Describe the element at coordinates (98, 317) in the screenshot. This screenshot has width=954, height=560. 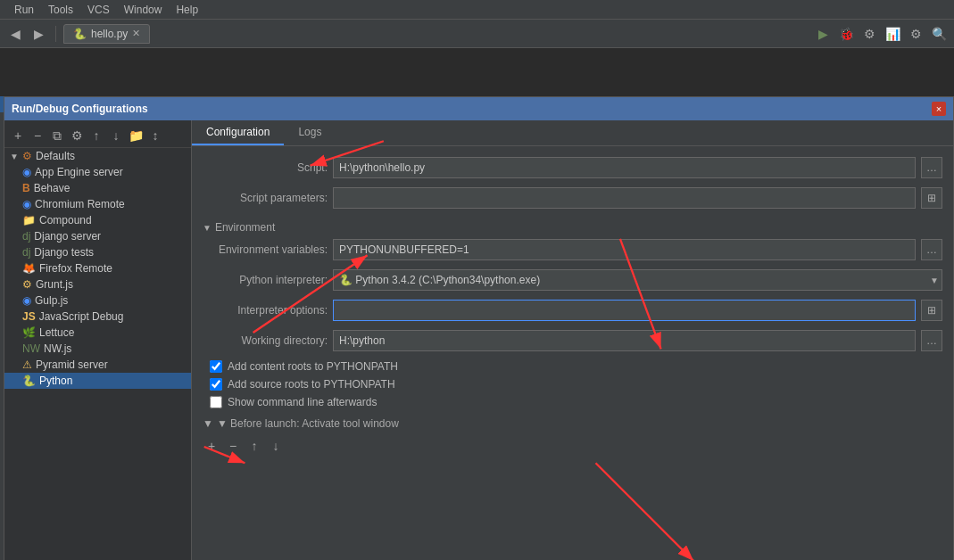
I see `tree-jsdebug: JS JavaScript Debug` at that location.